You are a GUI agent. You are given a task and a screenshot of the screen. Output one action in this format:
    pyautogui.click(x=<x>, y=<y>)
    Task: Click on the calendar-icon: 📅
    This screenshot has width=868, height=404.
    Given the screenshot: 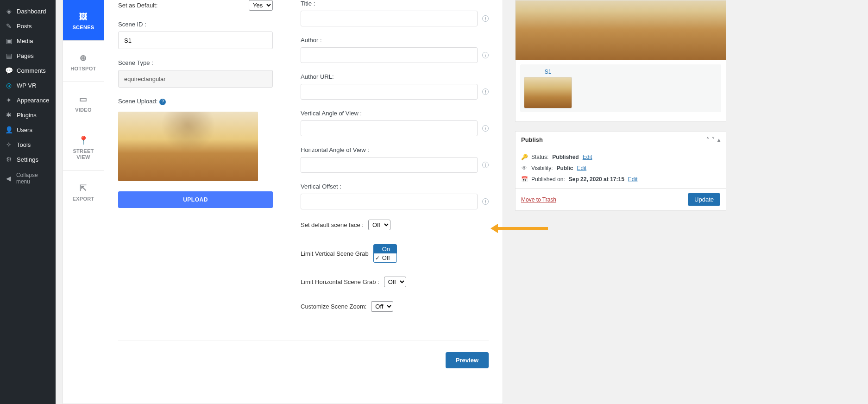 What is the action you would take?
    pyautogui.click(x=524, y=179)
    